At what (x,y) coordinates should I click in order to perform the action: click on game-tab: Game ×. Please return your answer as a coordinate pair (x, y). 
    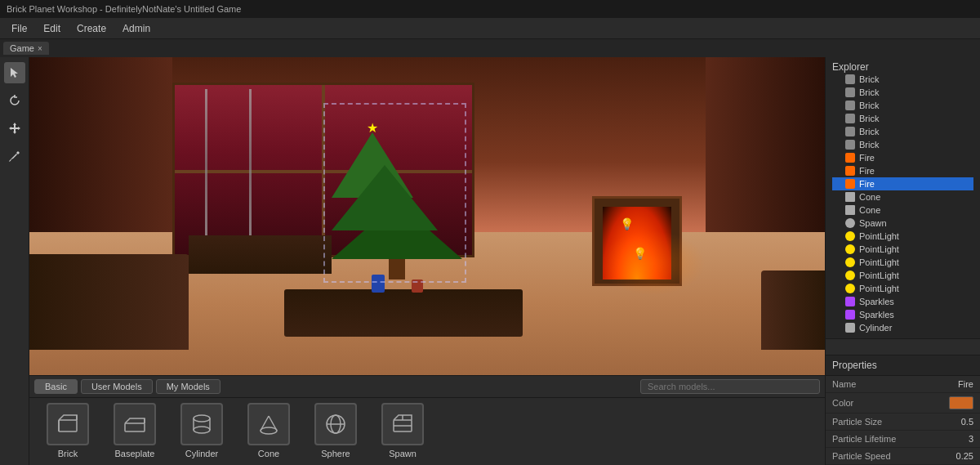
    Looking at the image, I should click on (26, 48).